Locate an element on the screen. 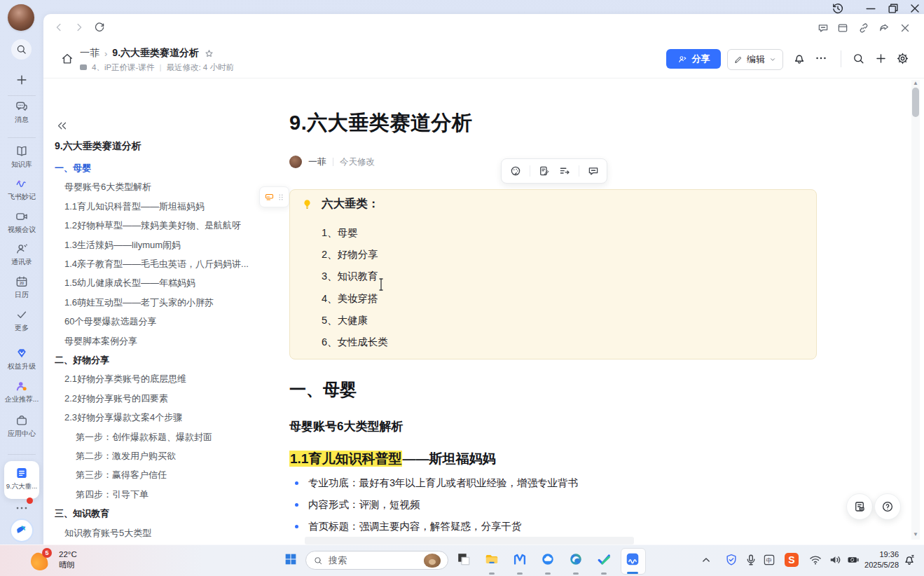 The height and width of the screenshot is (576, 924). tray-tray-expand-icon is located at coordinates (706, 560).